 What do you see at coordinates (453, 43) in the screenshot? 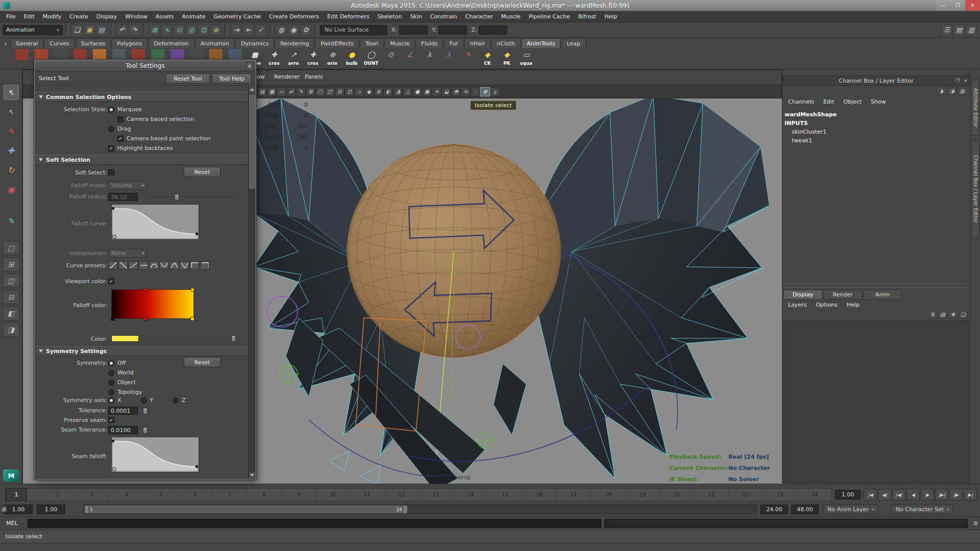
I see `shelf-tab: Fur` at bounding box center [453, 43].